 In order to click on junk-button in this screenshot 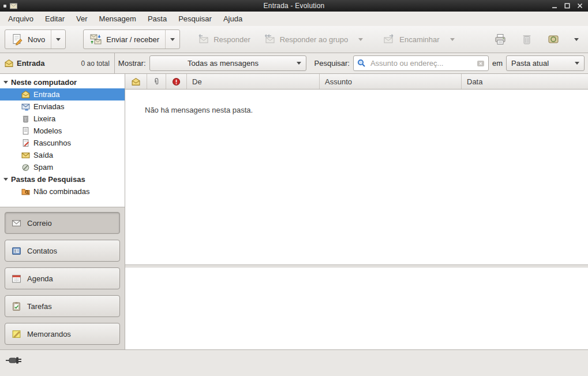, I will do `click(553, 39)`.